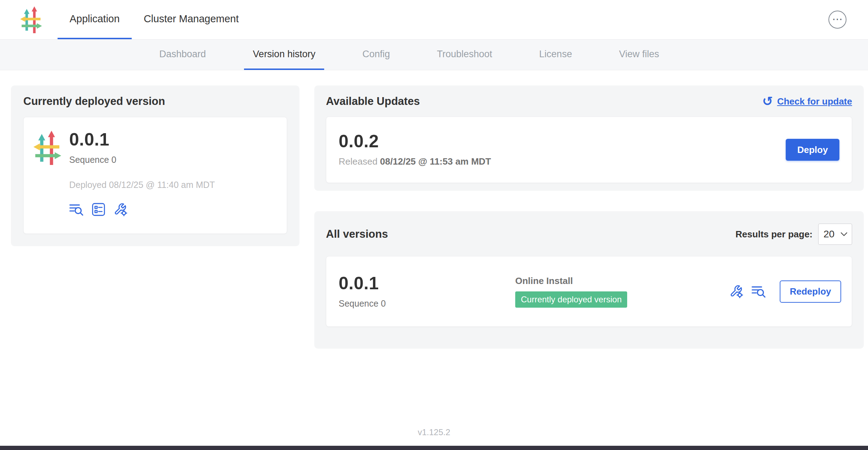 Image resolution: width=868 pixels, height=450 pixels. I want to click on available-updates-header: Available Updates ↺ Check for update, so click(589, 101).